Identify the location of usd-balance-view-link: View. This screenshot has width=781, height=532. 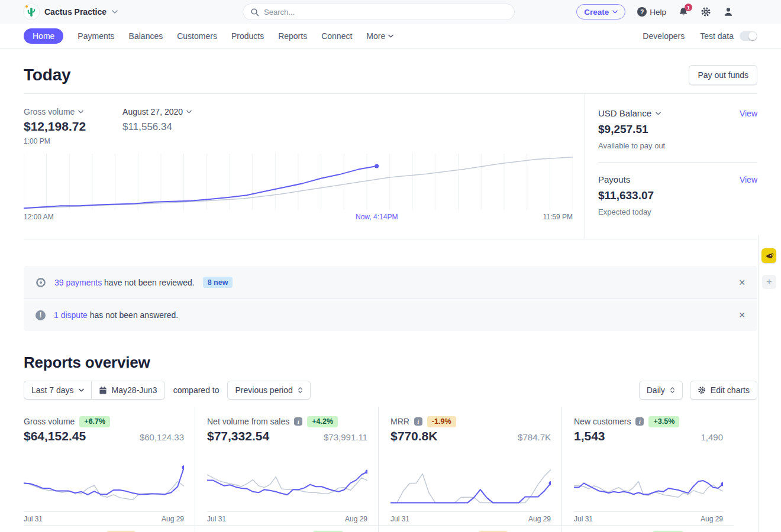
(748, 113).